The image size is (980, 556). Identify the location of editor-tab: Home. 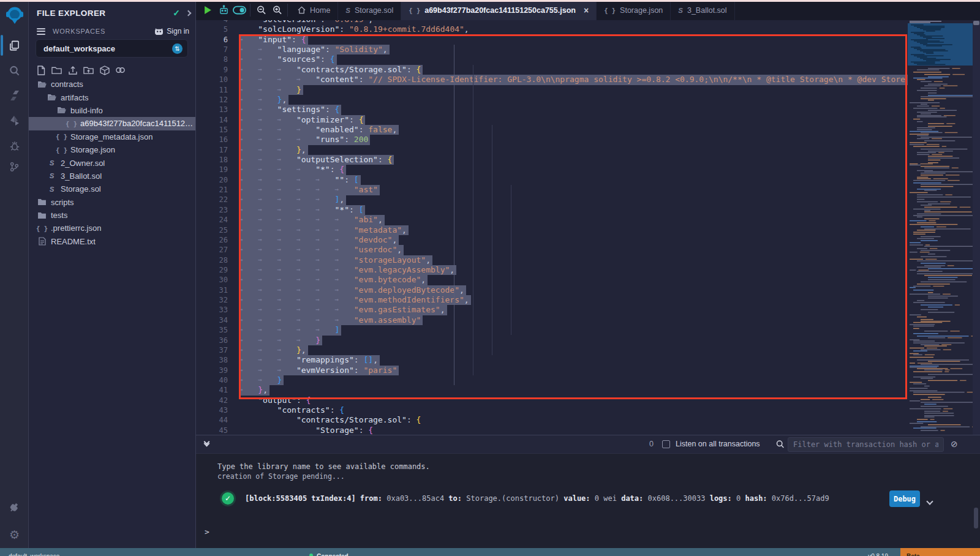
(314, 10).